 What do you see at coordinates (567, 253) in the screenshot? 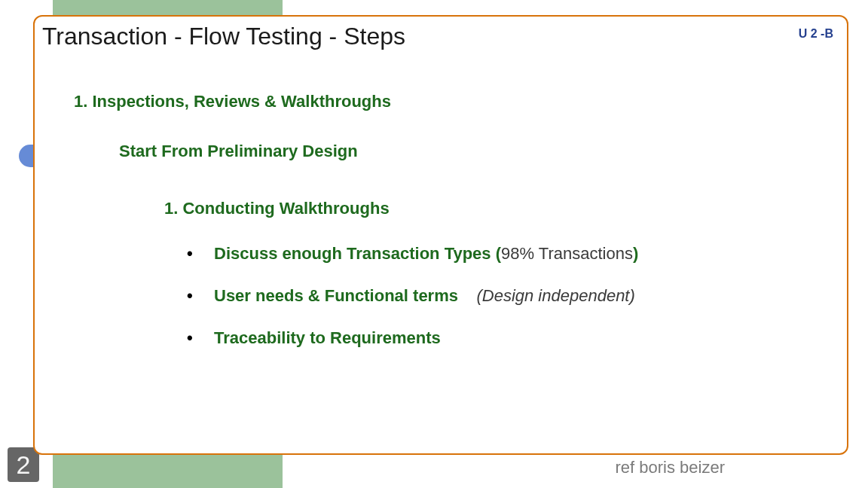
I see `bullet-plain: 98% Transactions` at bounding box center [567, 253].